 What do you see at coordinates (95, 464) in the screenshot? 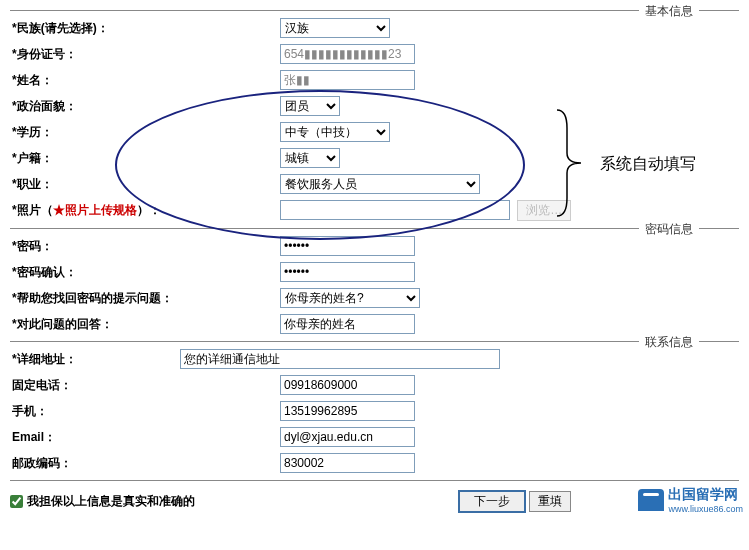
I see `label-postcode: 邮政编码：` at bounding box center [95, 464].